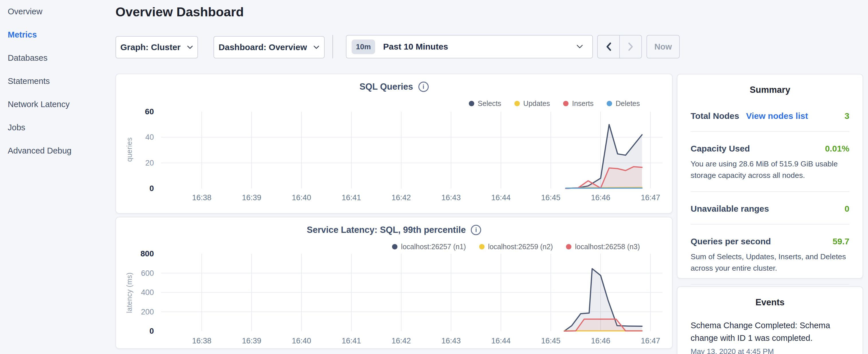 The image size is (868, 354). Describe the element at coordinates (720, 149) in the screenshot. I see `summary-row-label: Capacity Used` at that location.